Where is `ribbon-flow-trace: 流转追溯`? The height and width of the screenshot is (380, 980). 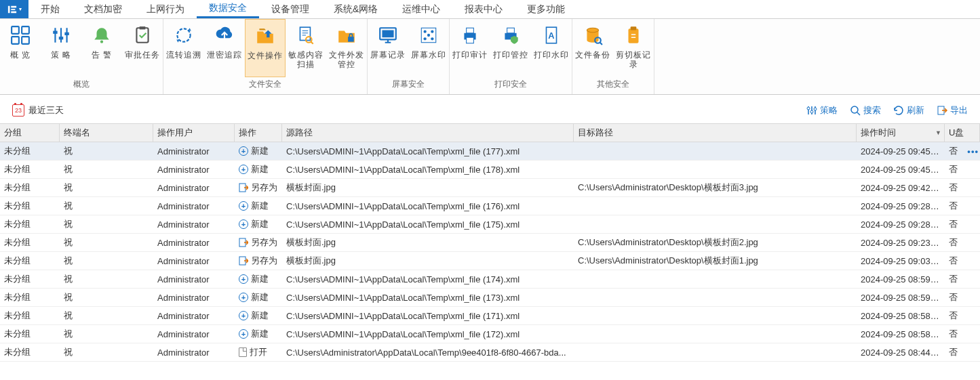 ribbon-flow-trace: 流转追溯 is located at coordinates (184, 48).